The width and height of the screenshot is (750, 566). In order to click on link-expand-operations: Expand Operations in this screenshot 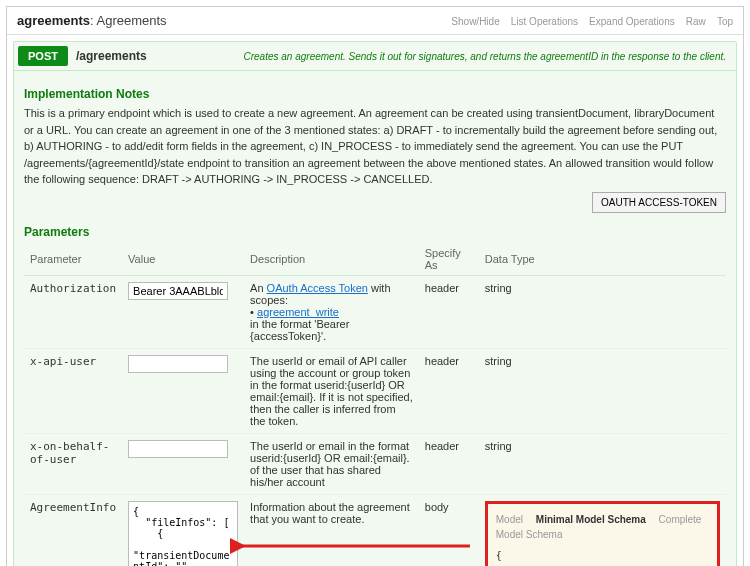, I will do `click(632, 22)`.